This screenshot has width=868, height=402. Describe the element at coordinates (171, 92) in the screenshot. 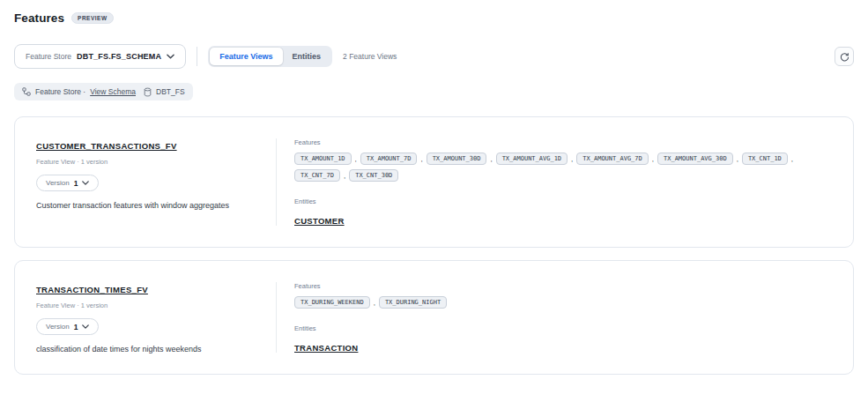

I see `breadcrumb-database: DBT_FS` at that location.